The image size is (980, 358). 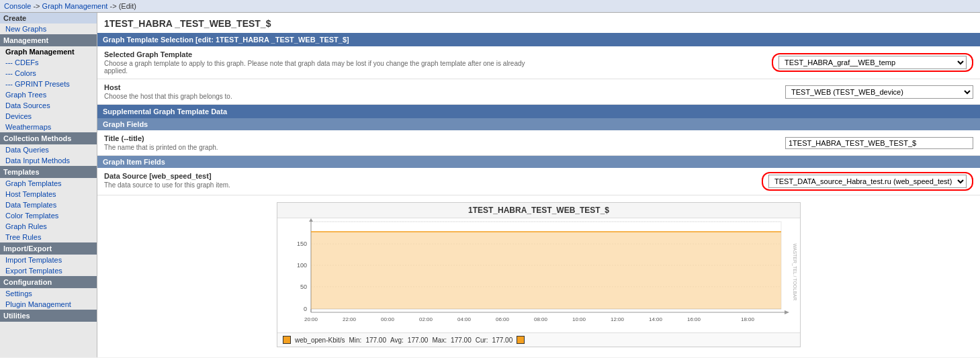 What do you see at coordinates (539, 162) in the screenshot?
I see `graph-item-fields-subheader: Graph Item Fields` at bounding box center [539, 162].